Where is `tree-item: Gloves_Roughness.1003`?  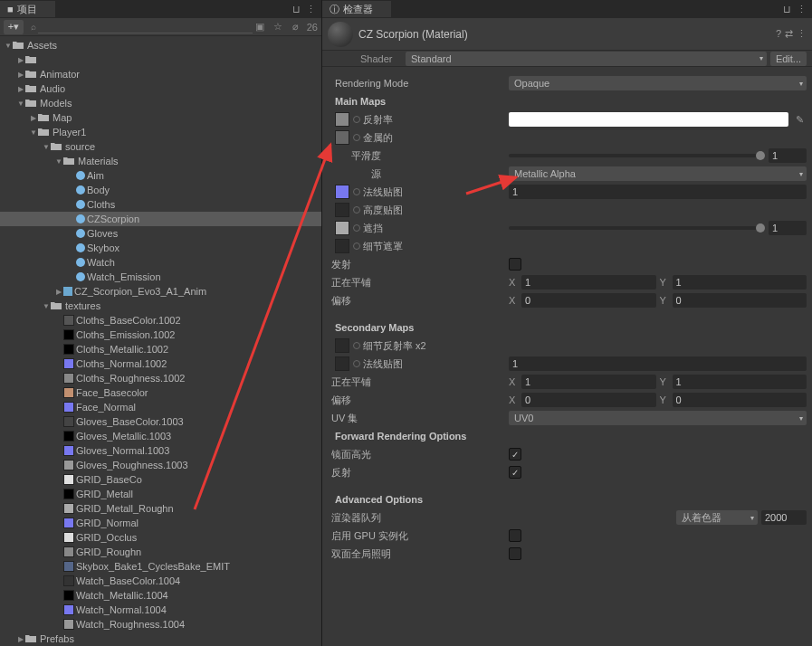 tree-item: Gloves_Roughness.1003 is located at coordinates (161, 465).